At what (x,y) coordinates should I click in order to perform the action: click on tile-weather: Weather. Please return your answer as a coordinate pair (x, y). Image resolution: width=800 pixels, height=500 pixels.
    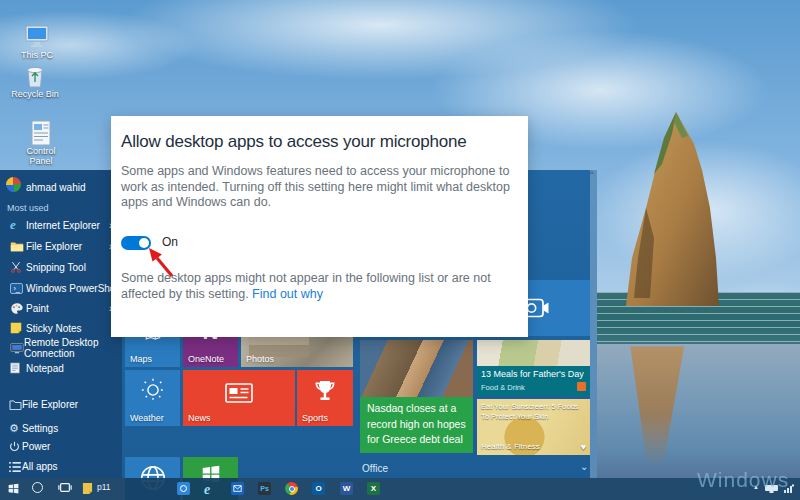
    Looking at the image, I should click on (152, 398).